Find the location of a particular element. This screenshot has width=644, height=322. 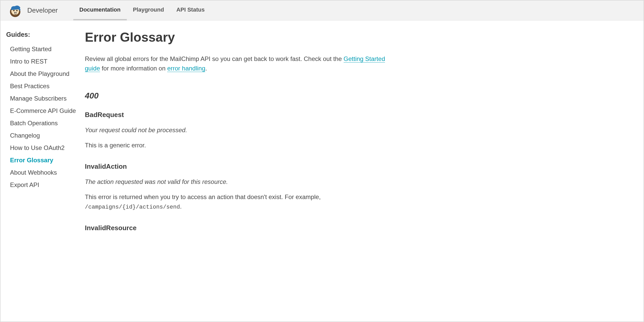

mailchimp-logo-icon is located at coordinates (15, 11).